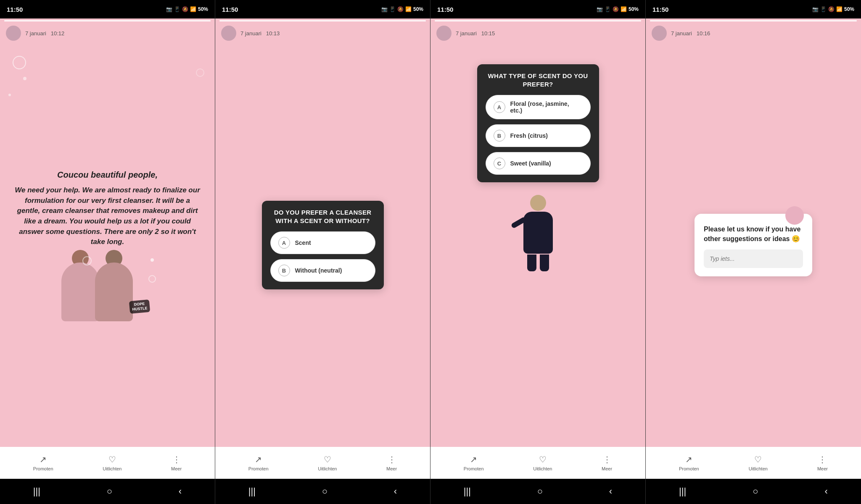 The image size is (861, 504). I want to click on story-date-1: 7 januari 10:12, so click(45, 34).